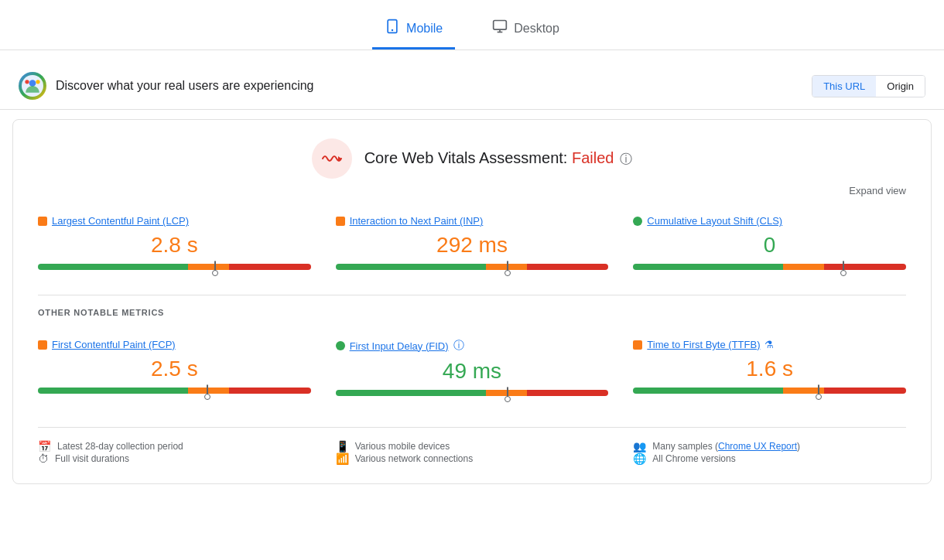  What do you see at coordinates (843, 267) in the screenshot?
I see `bar-marker-cls` at bounding box center [843, 267].